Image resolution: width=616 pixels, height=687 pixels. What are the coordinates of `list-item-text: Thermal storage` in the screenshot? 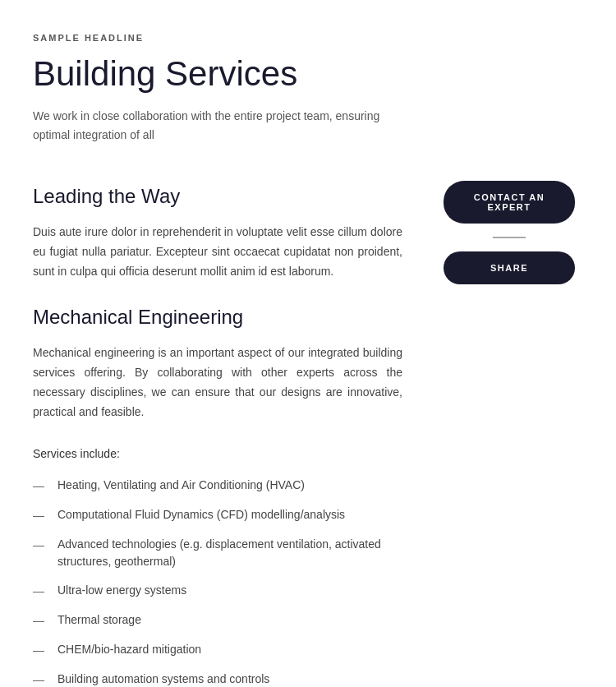 It's located at (99, 620).